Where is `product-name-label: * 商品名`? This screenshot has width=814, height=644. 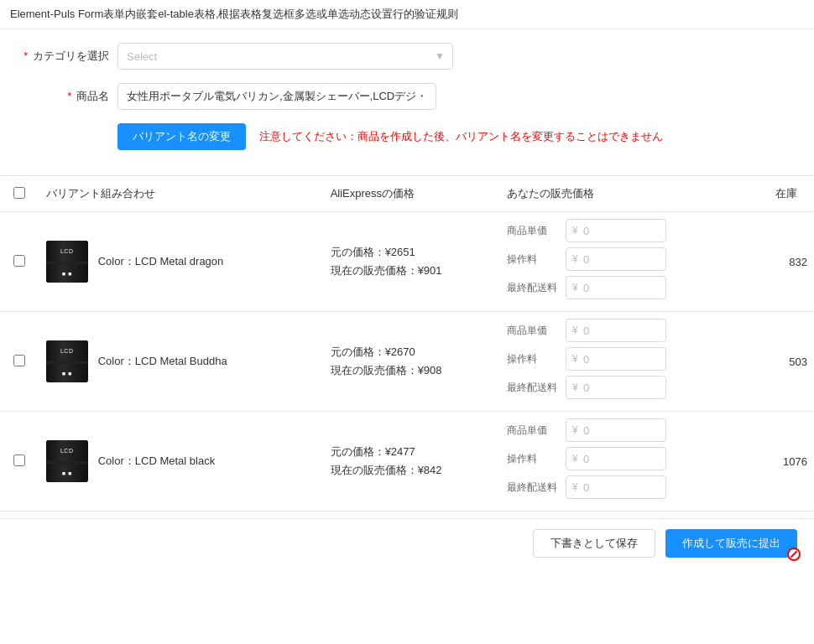 product-name-label: * 商品名 is located at coordinates (67, 96).